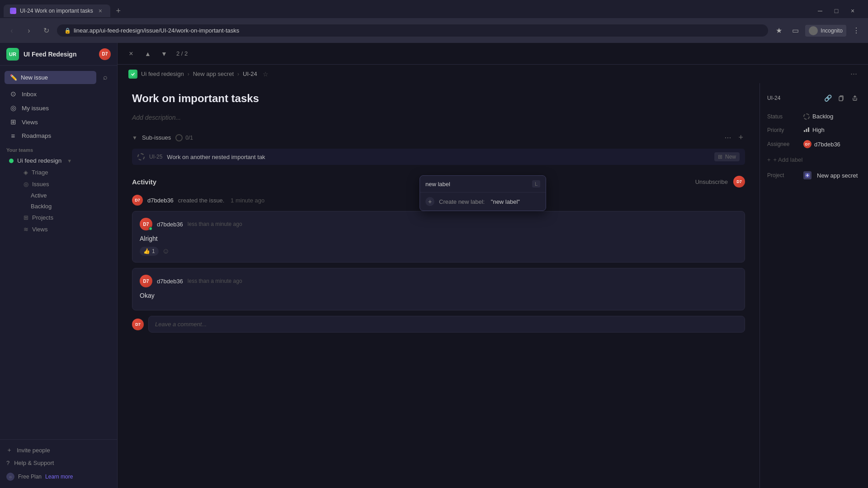 This screenshot has height=488, width=868. I want to click on issue-meta-panel: UI-24 🔗, so click(814, 286).